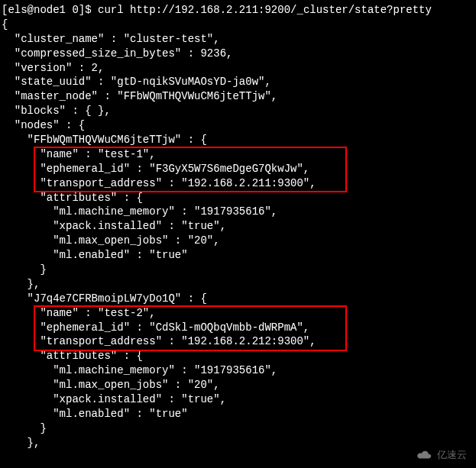 The image size is (476, 468). What do you see at coordinates (111, 39) in the screenshot?
I see `json-line: "cluster_name" : "cluster-test",` at bounding box center [111, 39].